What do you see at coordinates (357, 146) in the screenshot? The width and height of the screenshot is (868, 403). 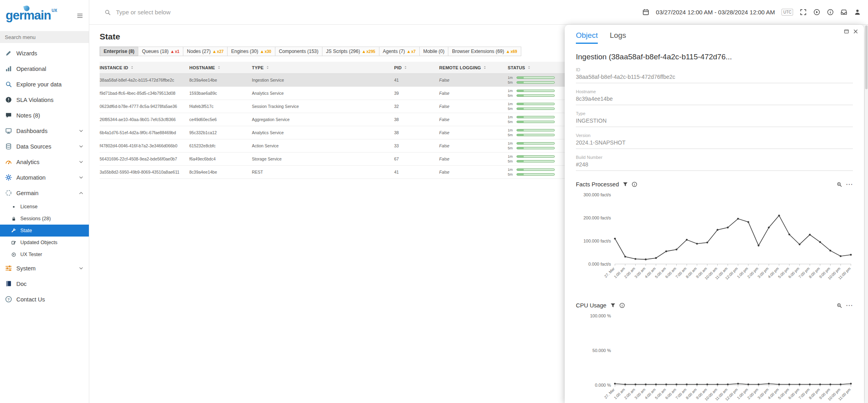 I see `table-row: f47802d4-0046-416f-b7a2-3e3466d066b06152…` at bounding box center [357, 146].